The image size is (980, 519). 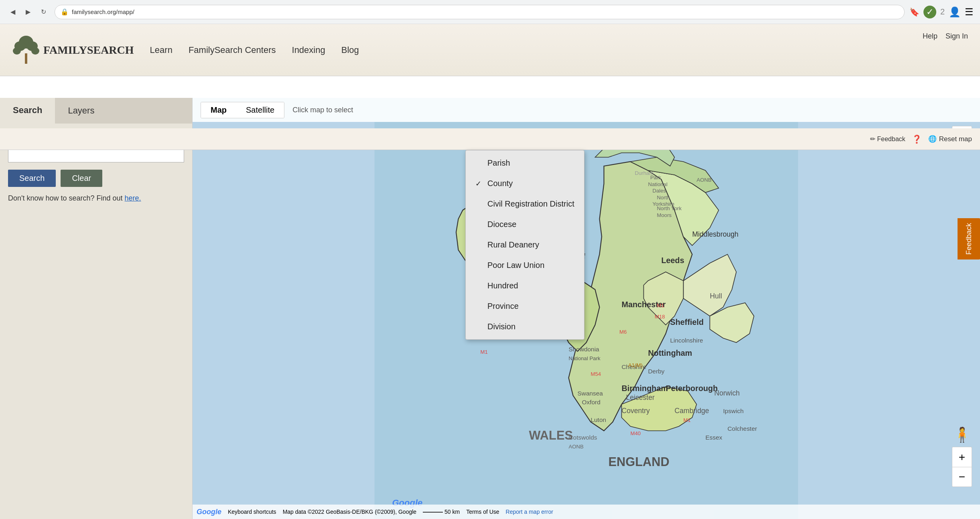 What do you see at coordinates (932, 139) in the screenshot?
I see `globe-icon: 🌐` at bounding box center [932, 139].